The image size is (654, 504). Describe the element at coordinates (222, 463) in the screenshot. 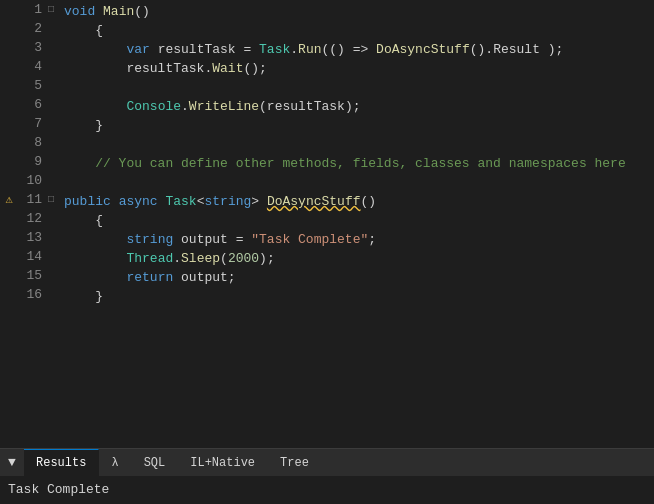

I see `tab-ilnative-label: IL+Native` at that location.